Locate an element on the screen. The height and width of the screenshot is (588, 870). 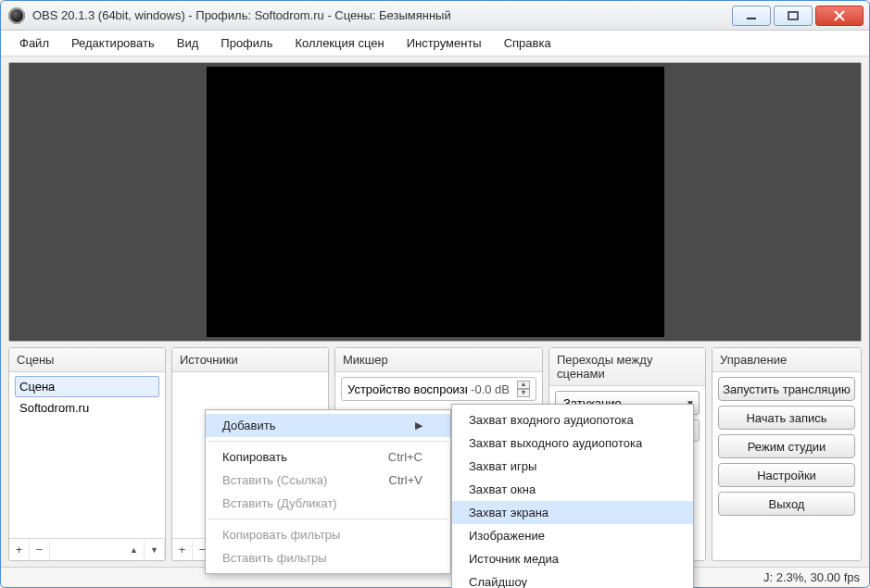
menu-profile: Профиль is located at coordinates (246, 43).